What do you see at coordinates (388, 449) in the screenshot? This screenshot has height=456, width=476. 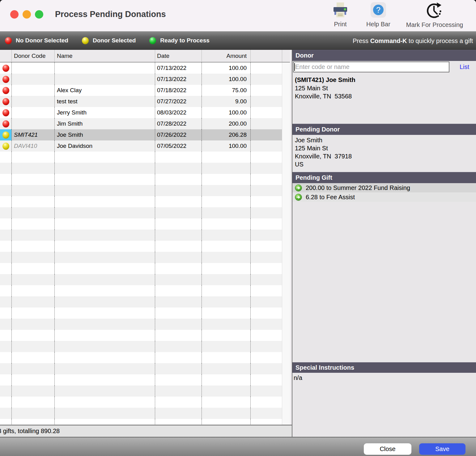 I see `close-button: Close` at bounding box center [388, 449].